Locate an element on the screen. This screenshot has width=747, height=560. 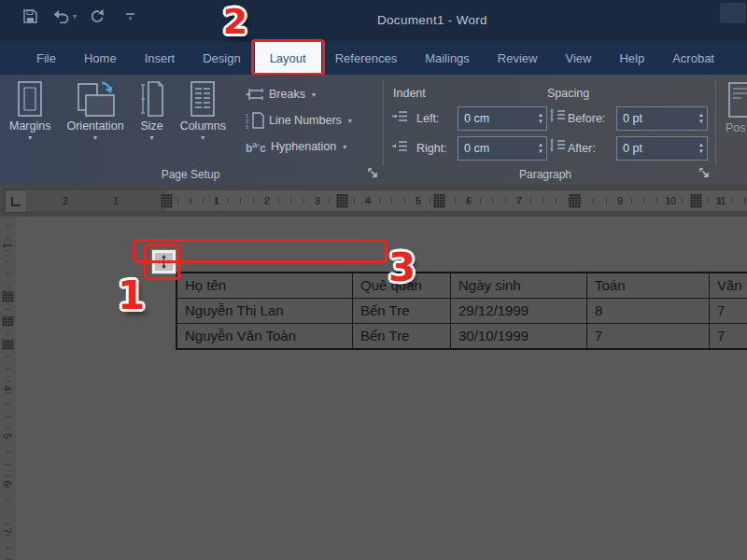
spacing-heading: Spacing is located at coordinates (568, 93).